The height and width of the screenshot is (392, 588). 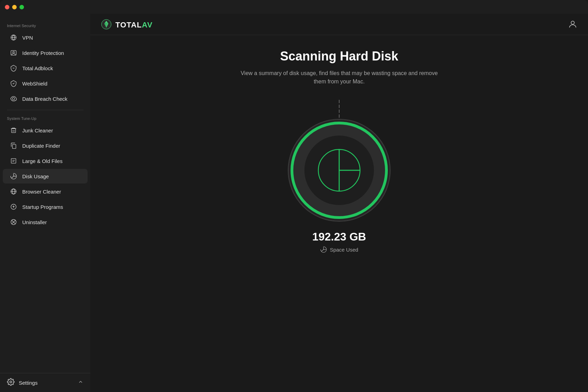 I want to click on sidebar-item-vpn: VPN, so click(x=45, y=38).